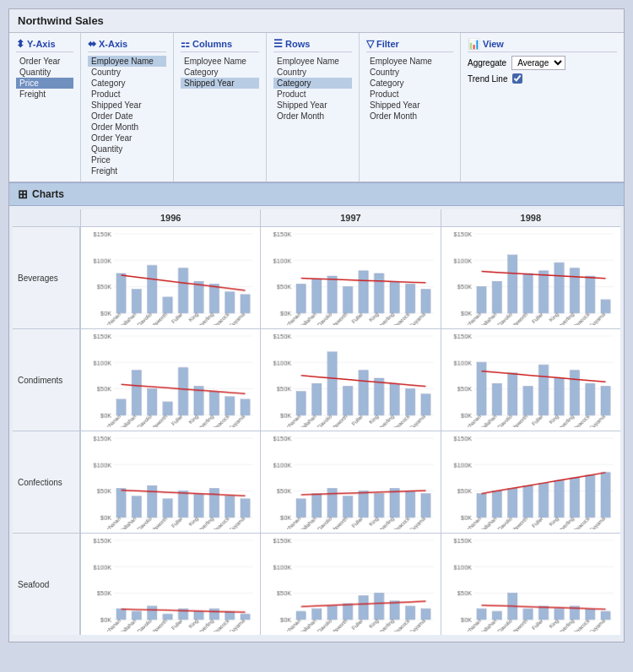  Describe the element at coordinates (312, 61) in the screenshot. I see `rows-item: Employee Name` at that location.